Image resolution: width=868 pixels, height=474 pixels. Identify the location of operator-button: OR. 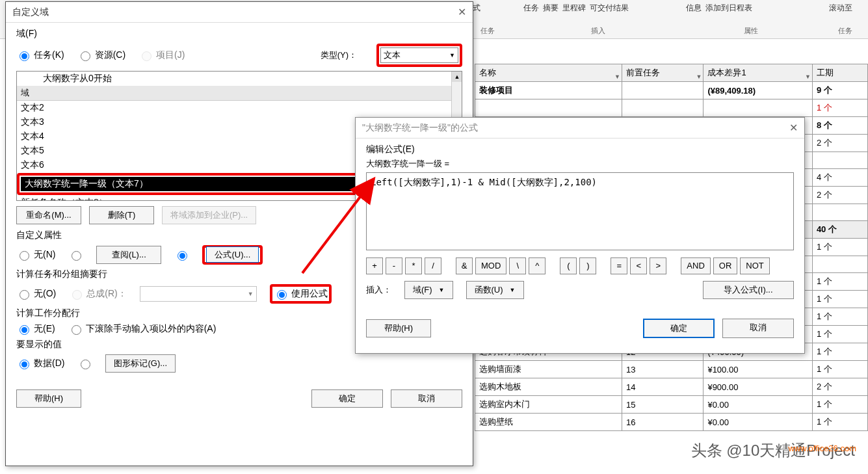
(726, 266).